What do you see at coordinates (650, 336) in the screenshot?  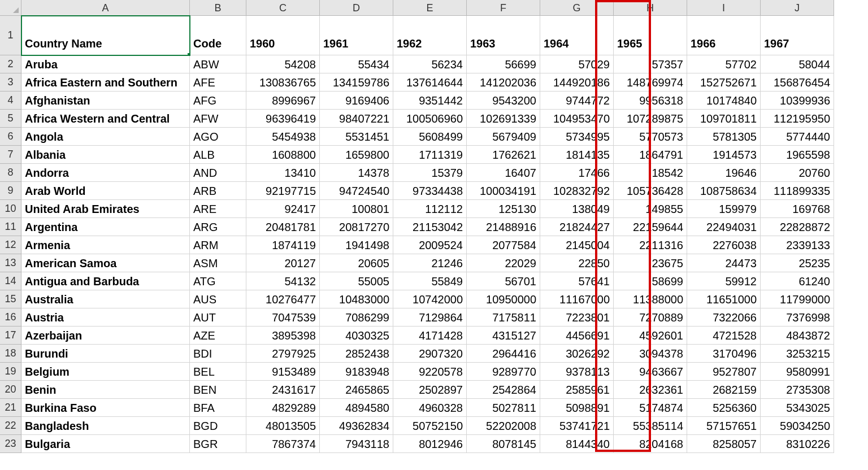 I see `cell-value: 4592601` at bounding box center [650, 336].